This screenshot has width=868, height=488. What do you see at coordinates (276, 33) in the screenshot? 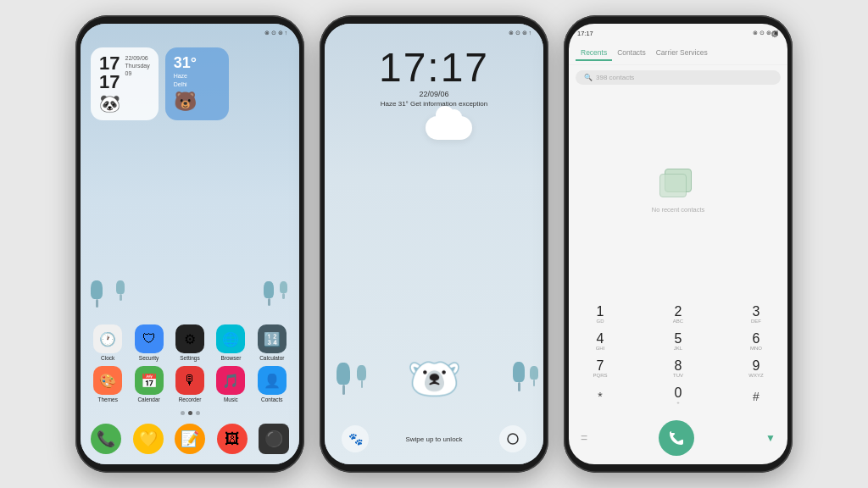
I see `signal-icon: ⊗ ⊙ ⊛ ↑` at bounding box center [276, 33].